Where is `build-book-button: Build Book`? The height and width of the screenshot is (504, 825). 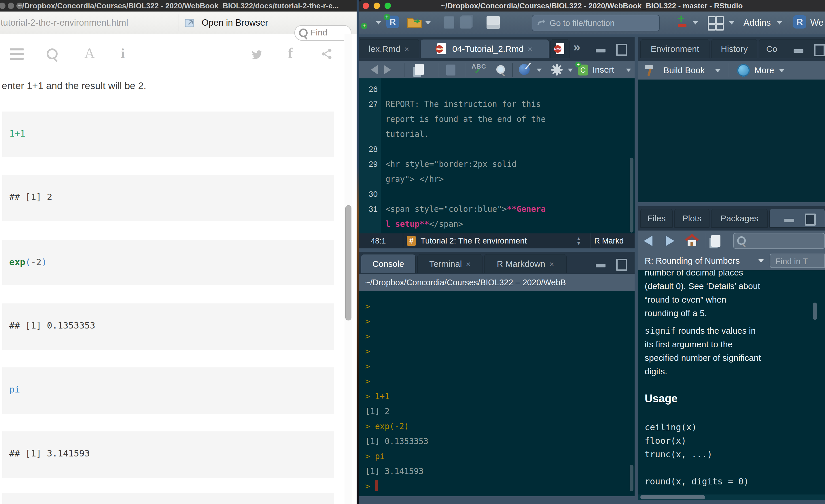
build-book-button: Build Book is located at coordinates (684, 70).